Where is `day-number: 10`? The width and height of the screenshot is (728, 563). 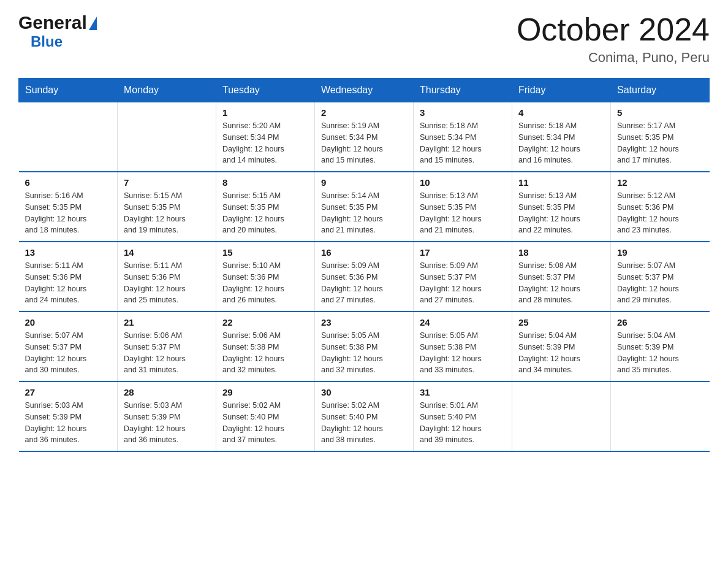 day-number: 10 is located at coordinates (463, 183).